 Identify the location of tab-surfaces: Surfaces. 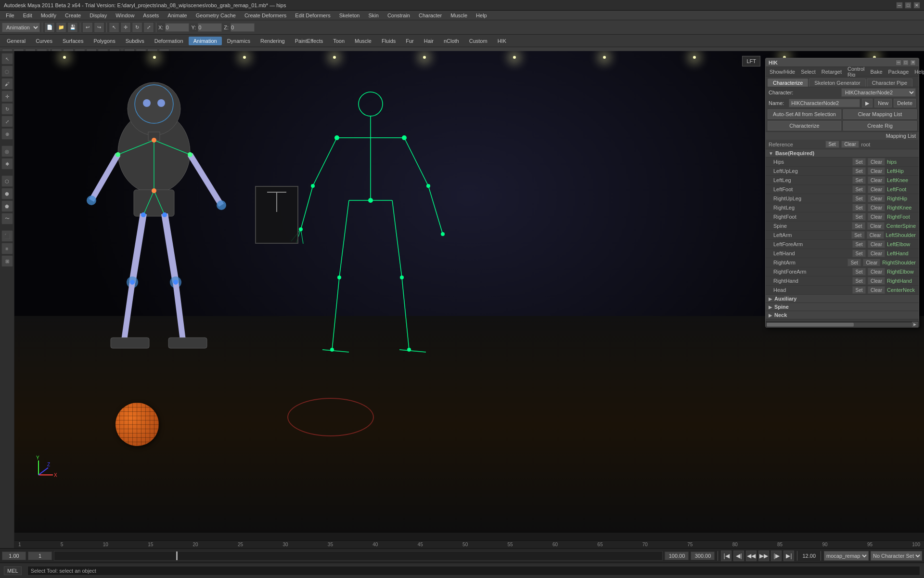
(73, 41).